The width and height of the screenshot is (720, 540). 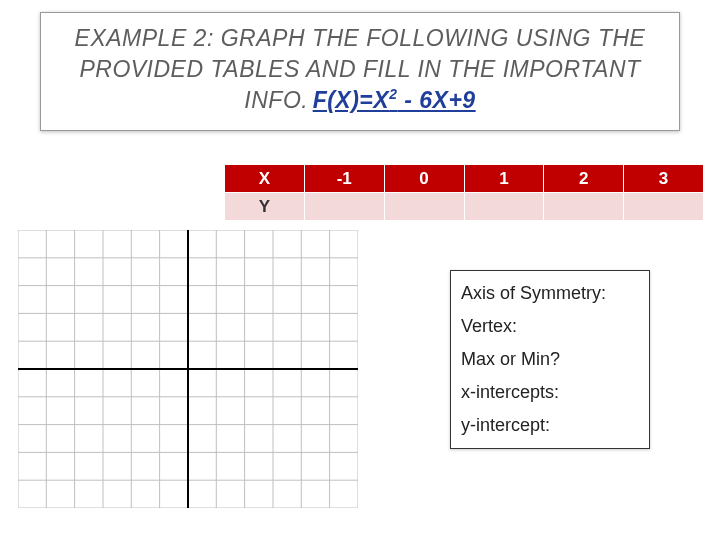 What do you see at coordinates (550, 326) in the screenshot?
I see `vertex-label: Vertex:` at bounding box center [550, 326].